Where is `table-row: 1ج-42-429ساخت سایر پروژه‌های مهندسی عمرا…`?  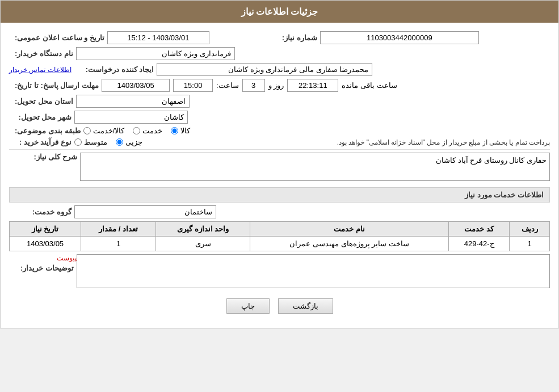 table-row: 1ج-42-429ساخت سایر پروژه‌های مهندسی عمرا… is located at coordinates (280, 244).